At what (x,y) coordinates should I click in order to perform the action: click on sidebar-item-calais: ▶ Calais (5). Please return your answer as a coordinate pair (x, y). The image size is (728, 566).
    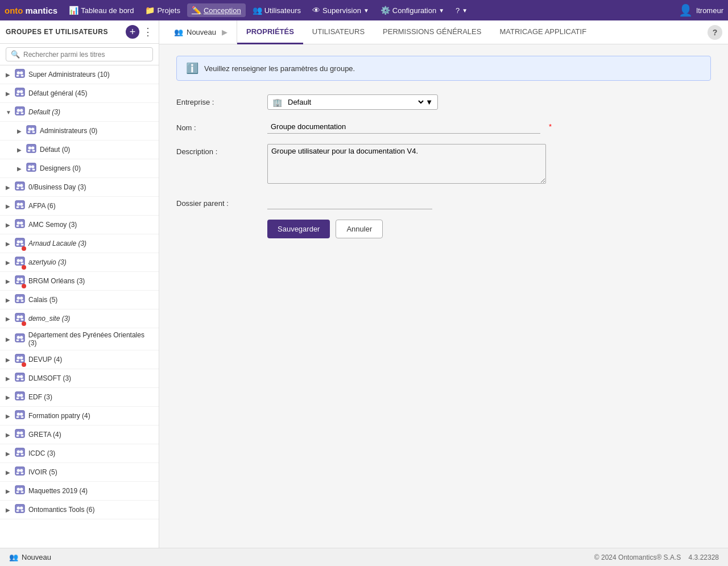
    Looking at the image, I should click on (80, 300).